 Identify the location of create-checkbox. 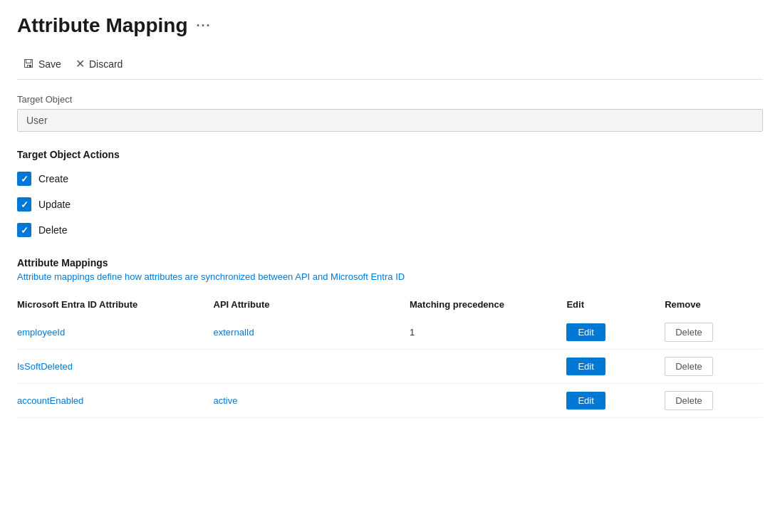
(24, 179).